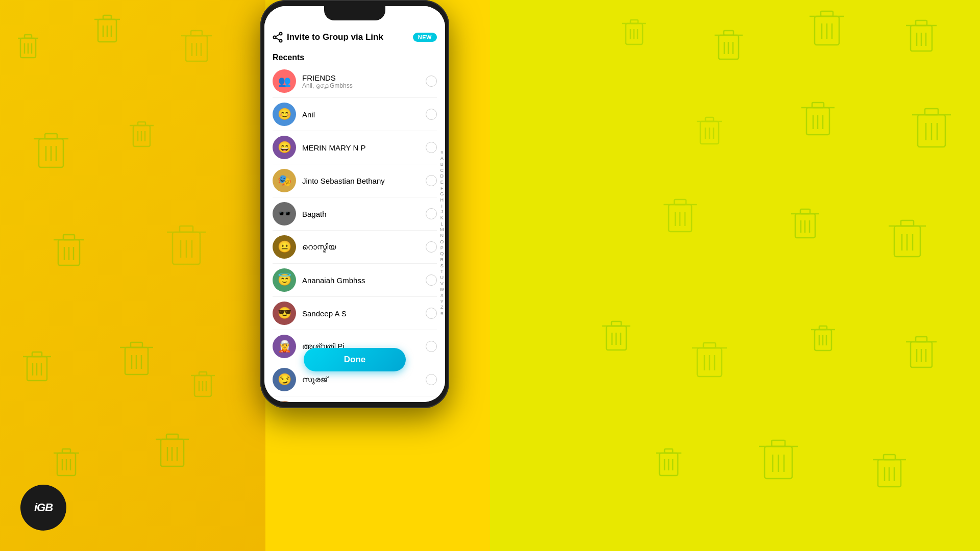 This screenshot has width=980, height=551. What do you see at coordinates (284, 81) in the screenshot?
I see `avatar-friends: 👥` at bounding box center [284, 81].